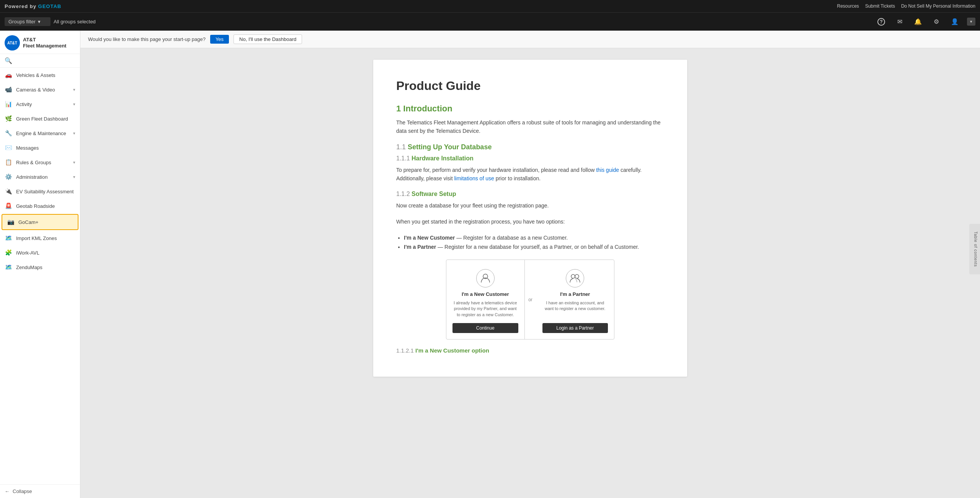  Describe the element at coordinates (975, 249) in the screenshot. I see `table-of-contents-tab: Table of contents` at that location.